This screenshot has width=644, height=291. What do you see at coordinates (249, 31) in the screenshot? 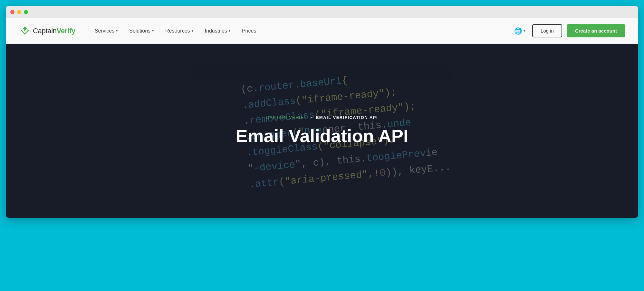
I see `nav-item-prices: Prices` at bounding box center [249, 31].